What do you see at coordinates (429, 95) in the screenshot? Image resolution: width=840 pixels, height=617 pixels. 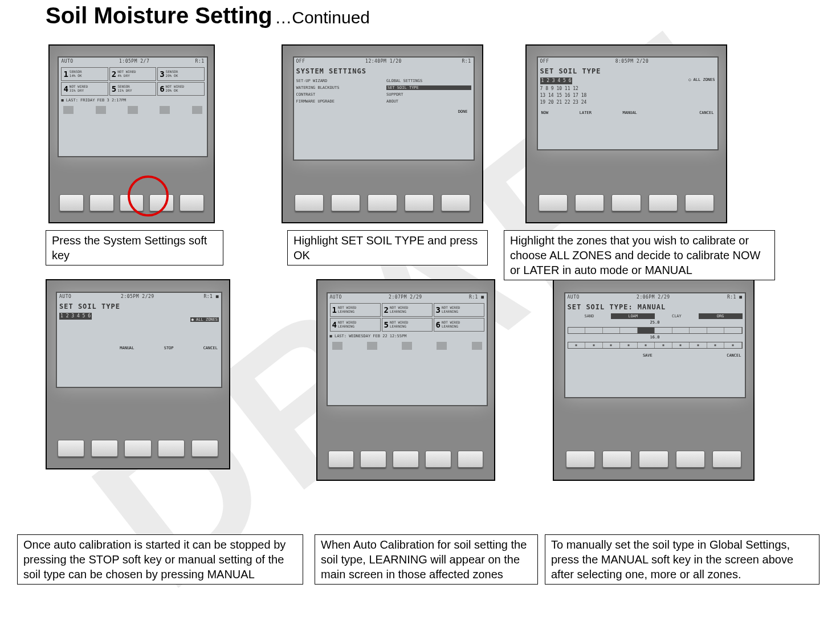 I see `menu-item-support: SUPPORT` at bounding box center [429, 95].